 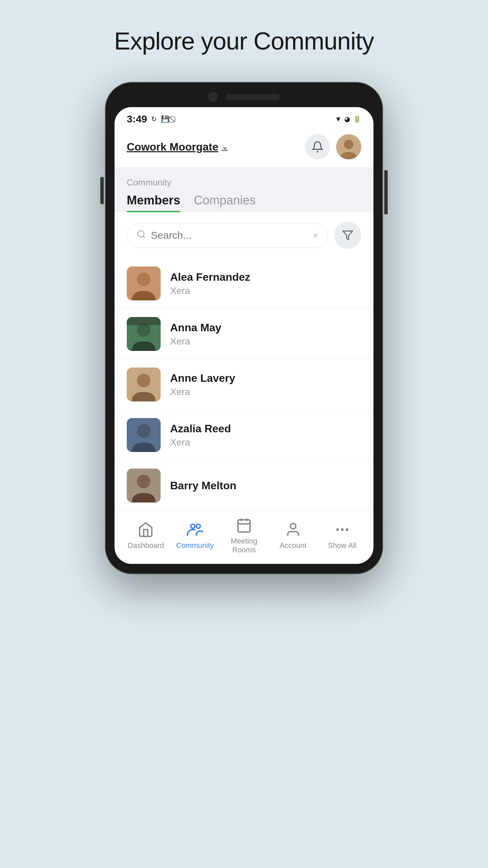 What do you see at coordinates (348, 119) in the screenshot?
I see `status-right-icons: ▼ ◕ 🔋` at bounding box center [348, 119].